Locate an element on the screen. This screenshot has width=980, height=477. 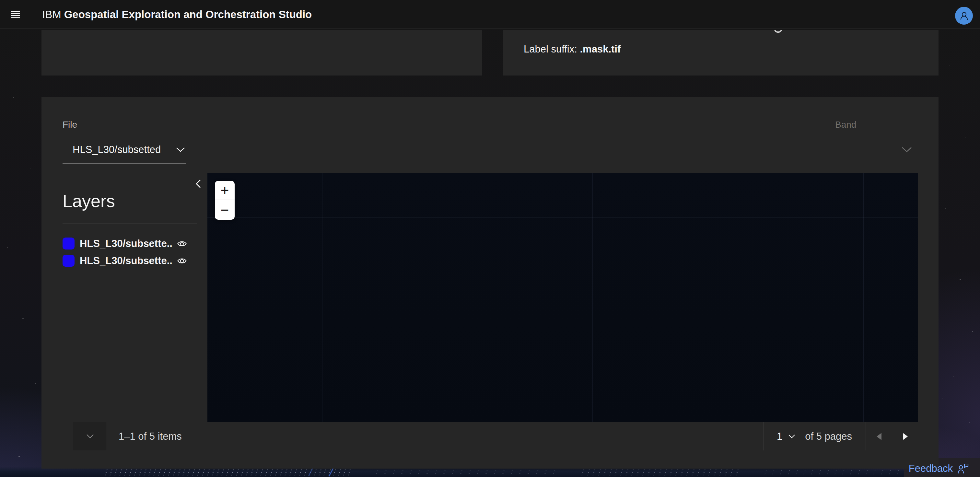
items-count-text: 1–1 of 5 items is located at coordinates (150, 437).